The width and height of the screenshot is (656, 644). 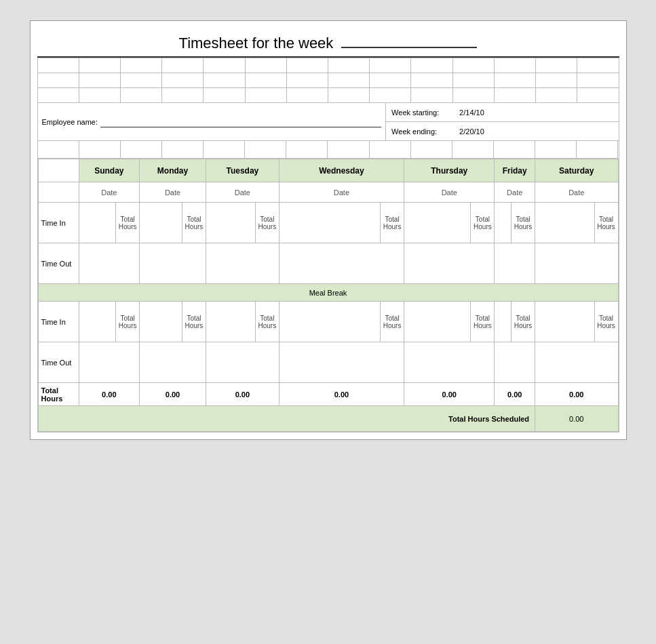 I want to click on friday-time-out-after, so click(x=515, y=363).